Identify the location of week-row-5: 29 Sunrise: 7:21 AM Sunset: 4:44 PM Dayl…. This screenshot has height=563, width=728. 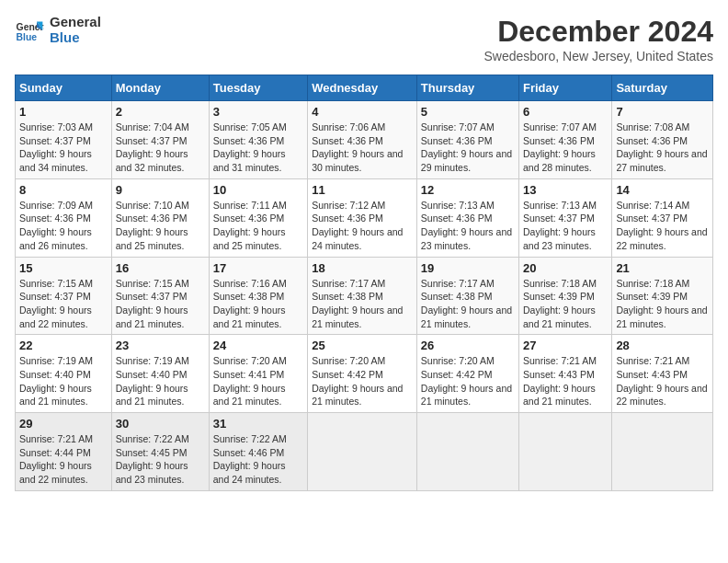
(364, 453).